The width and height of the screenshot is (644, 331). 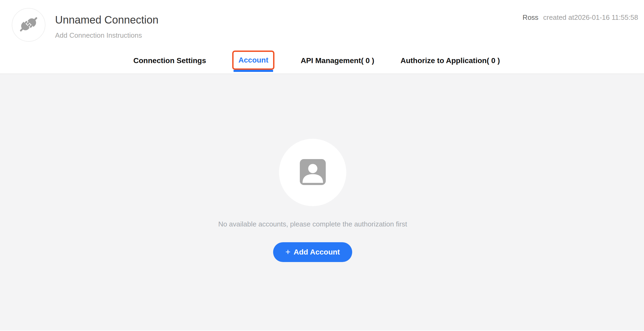 What do you see at coordinates (322, 61) in the screenshot?
I see `tab-bar: Connection Settings Account API Manageme…` at bounding box center [322, 61].